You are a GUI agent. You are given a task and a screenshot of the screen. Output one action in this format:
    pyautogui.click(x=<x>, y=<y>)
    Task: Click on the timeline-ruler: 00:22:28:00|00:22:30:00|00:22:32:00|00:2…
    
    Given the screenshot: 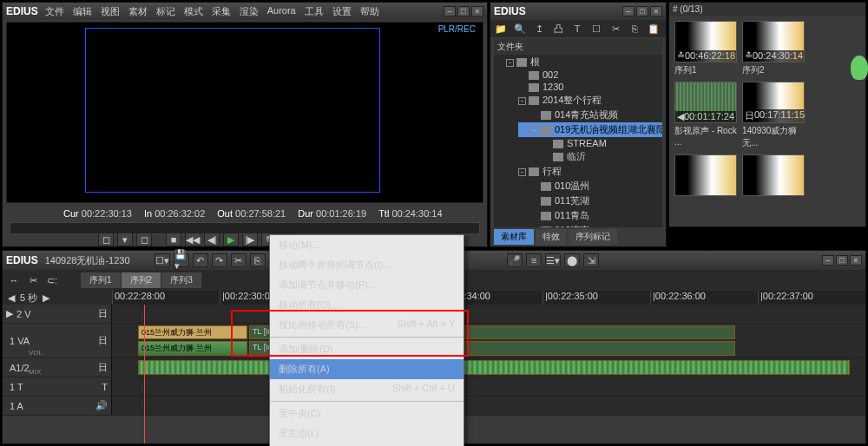 What is the action you would take?
    pyautogui.click(x=489, y=298)
    